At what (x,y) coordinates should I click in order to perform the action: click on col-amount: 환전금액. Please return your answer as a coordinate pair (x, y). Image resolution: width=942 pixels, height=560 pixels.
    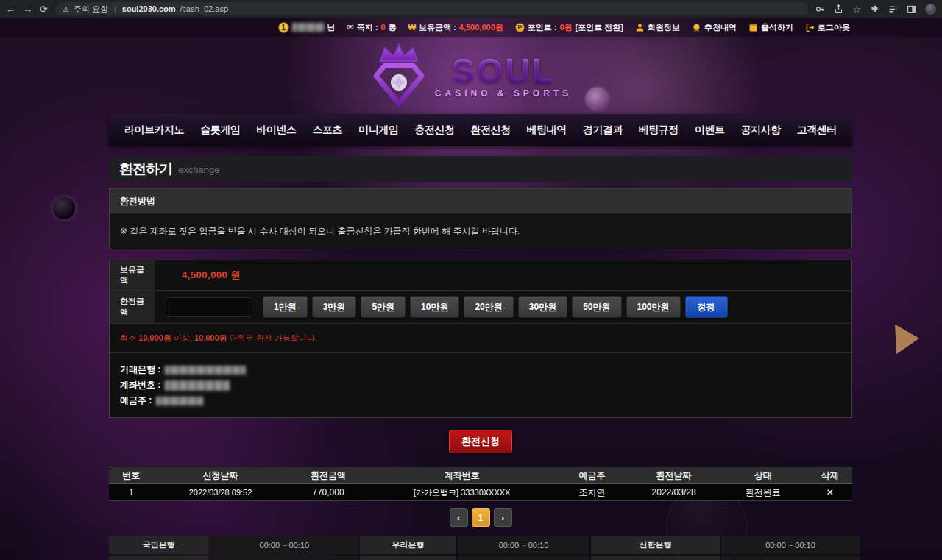
    Looking at the image, I should click on (328, 475).